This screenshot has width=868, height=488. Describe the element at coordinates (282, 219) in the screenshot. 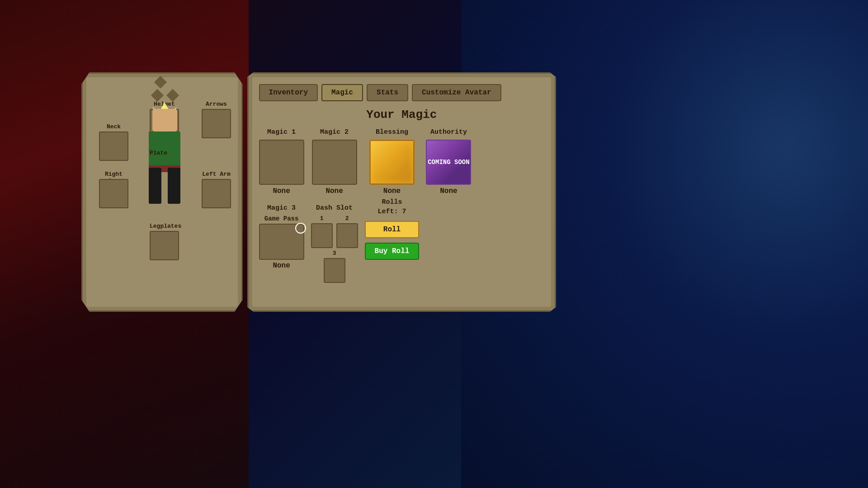

I see `game-pass-label: Game Pass` at that location.